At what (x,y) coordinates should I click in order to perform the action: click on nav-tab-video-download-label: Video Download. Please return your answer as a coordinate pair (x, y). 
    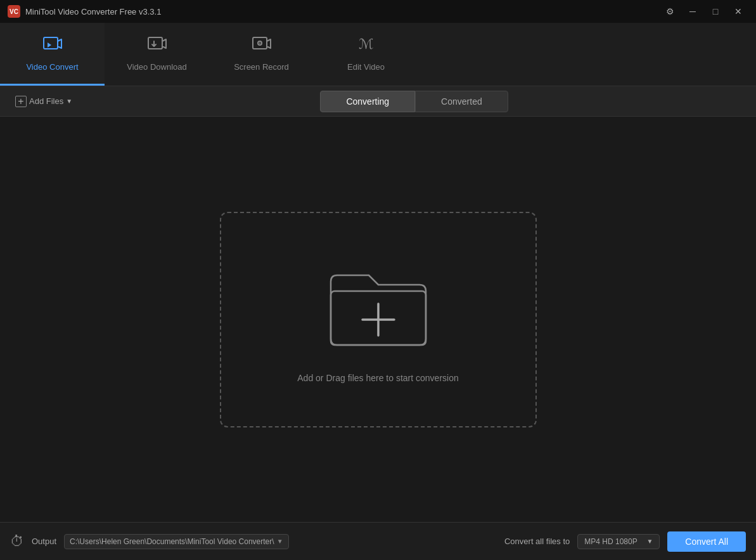
    Looking at the image, I should click on (157, 67).